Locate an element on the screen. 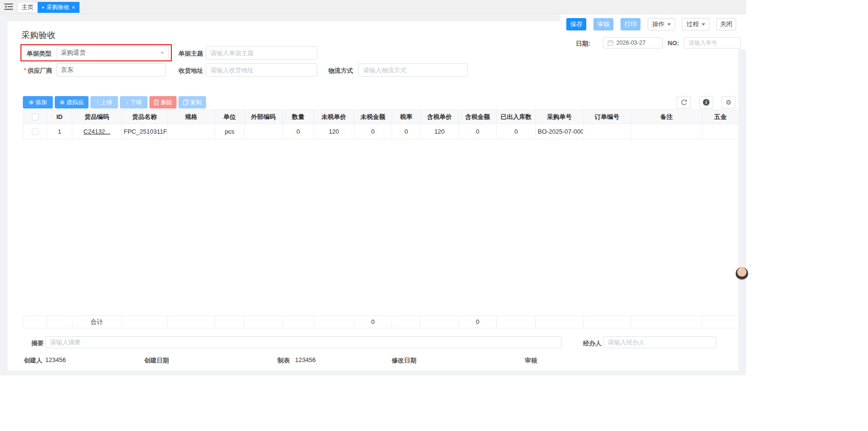  arrow-down-icon: ↓ is located at coordinates (127, 102).